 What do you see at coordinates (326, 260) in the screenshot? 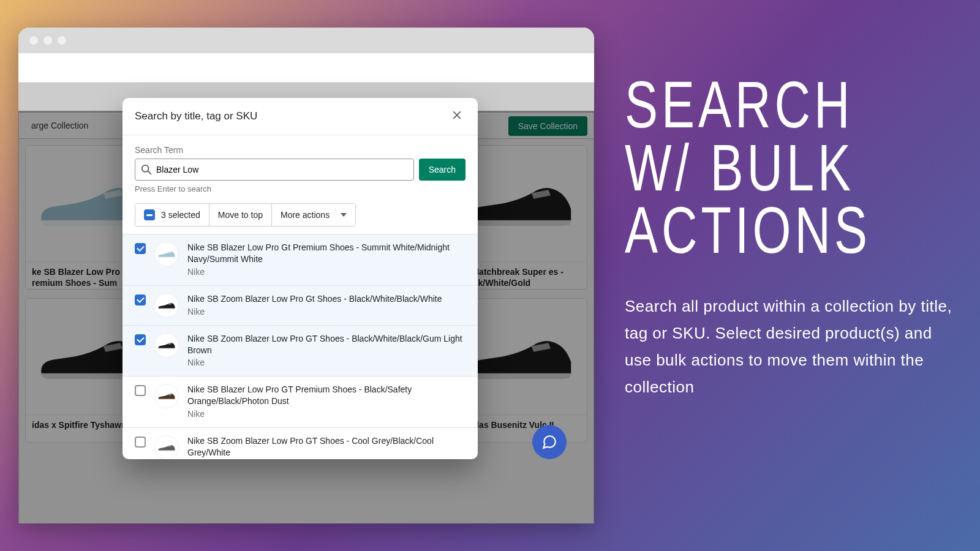
I see `result-text: Nike SB Blazer Low Pro Gt Premium Shoes …` at bounding box center [326, 260].